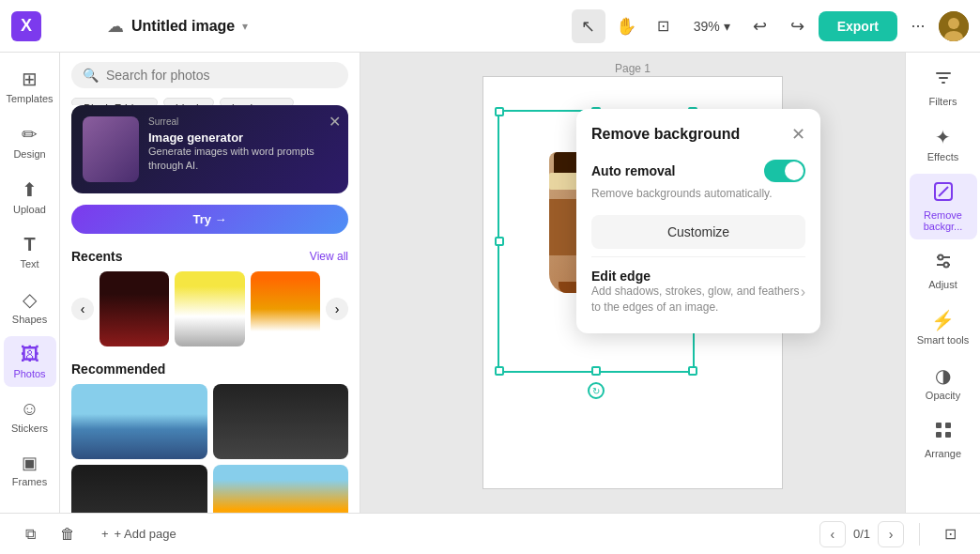 This screenshot has height=554, width=980. Describe the element at coordinates (30, 469) in the screenshot. I see `sidebar-item-frames: ▣ Frames` at that location.